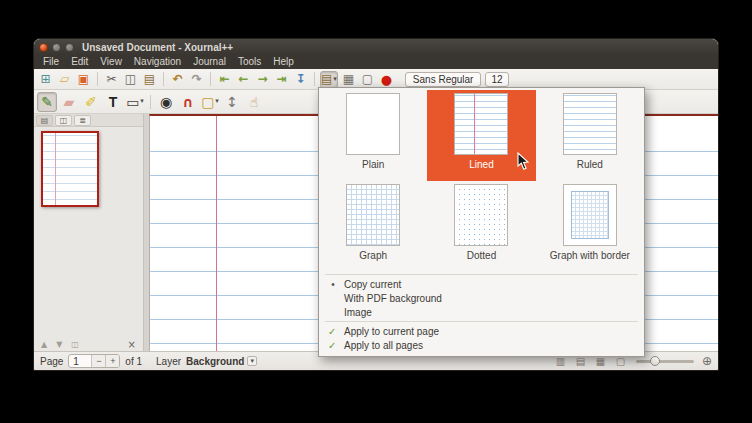 The width and height of the screenshot is (752, 423). What do you see at coordinates (444, 80) in the screenshot?
I see `font-name-button: Sans Regular` at bounding box center [444, 80].